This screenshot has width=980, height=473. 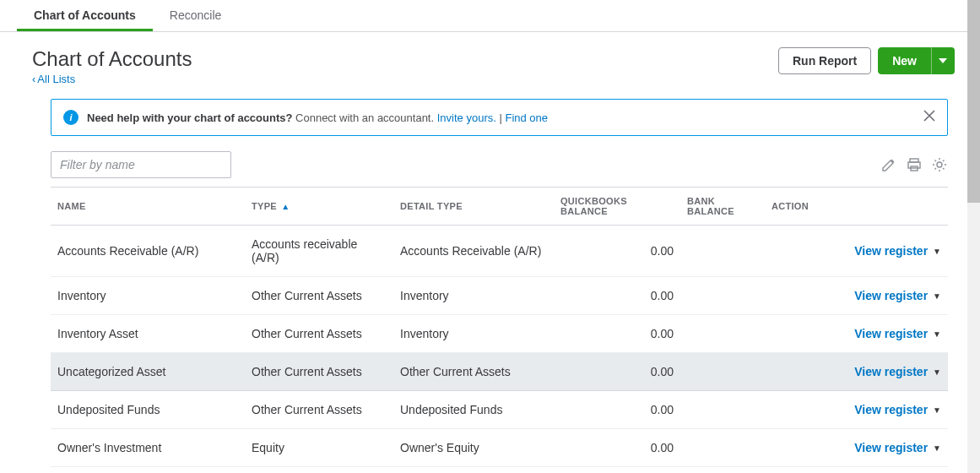 What do you see at coordinates (141, 165) in the screenshot?
I see `filter-by-name-input` at bounding box center [141, 165].